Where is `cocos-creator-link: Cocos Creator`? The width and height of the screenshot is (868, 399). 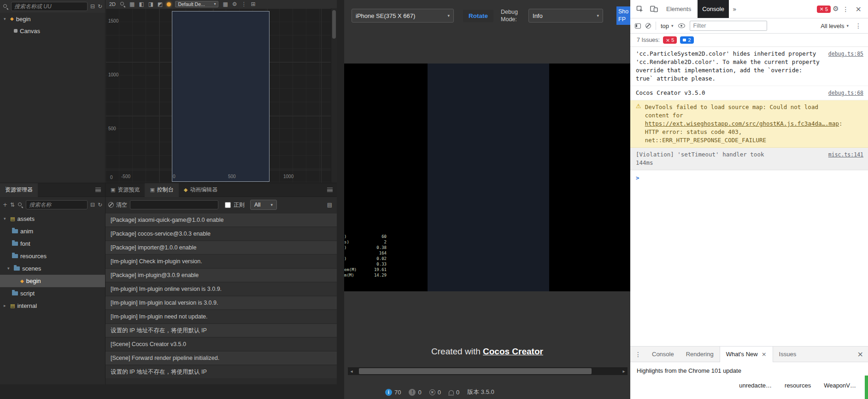
cocos-creator-link: Cocos Creator is located at coordinates (513, 352).